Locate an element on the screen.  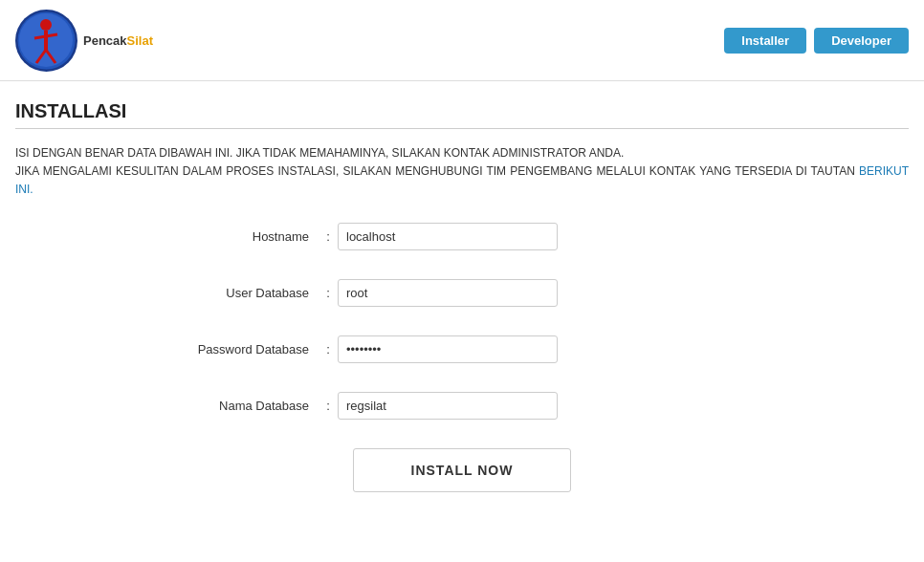
installer-button: Installer is located at coordinates (765, 40).